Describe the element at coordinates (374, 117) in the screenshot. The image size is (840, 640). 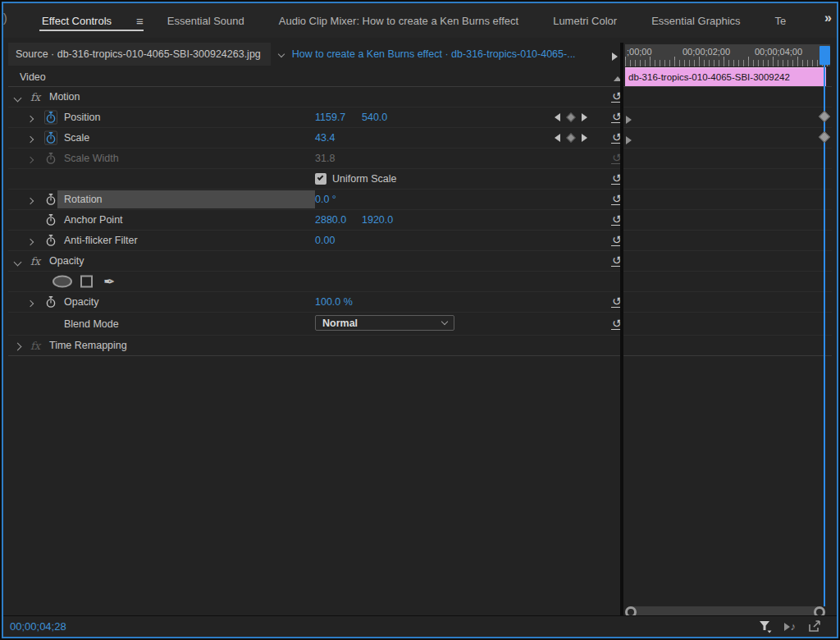
I see `position-y-value: 540.0` at that location.